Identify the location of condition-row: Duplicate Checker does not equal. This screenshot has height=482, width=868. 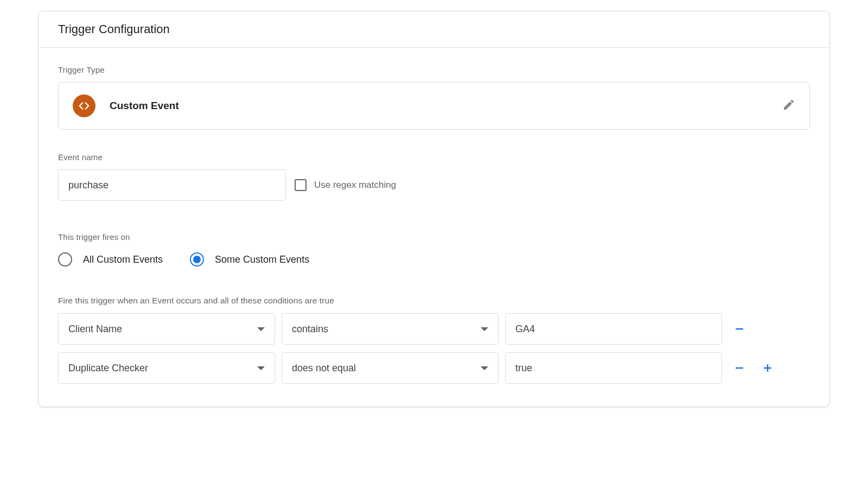
(434, 368).